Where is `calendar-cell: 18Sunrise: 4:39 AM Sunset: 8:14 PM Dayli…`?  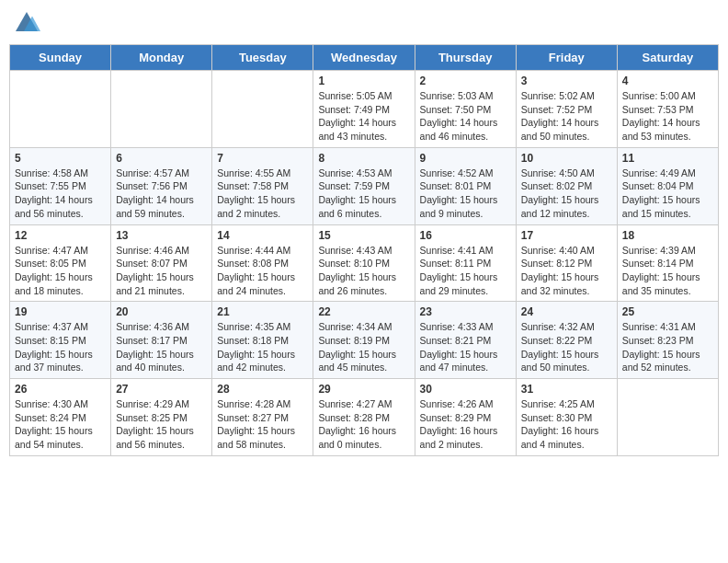
calendar-cell: 18Sunrise: 4:39 AM Sunset: 8:14 PM Dayli… is located at coordinates (667, 263).